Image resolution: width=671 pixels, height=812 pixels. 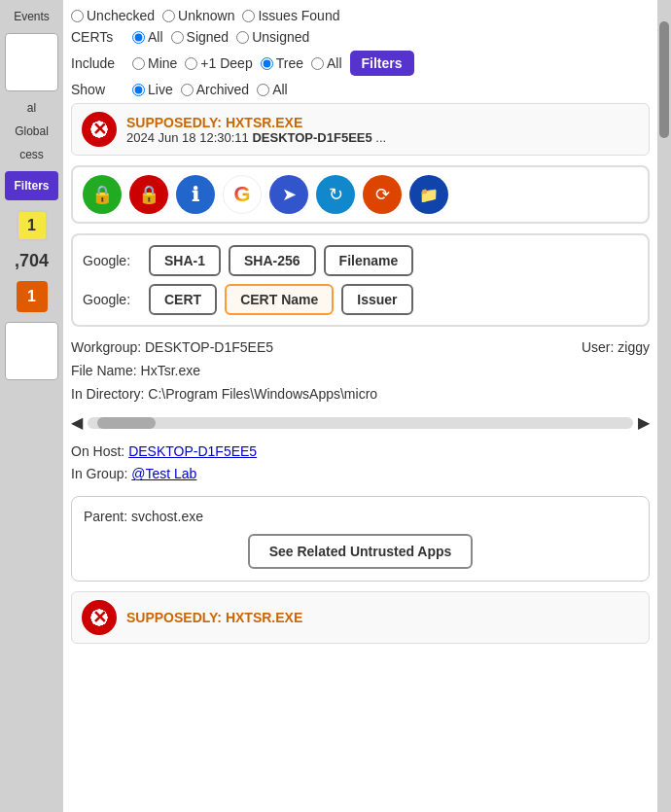 What do you see at coordinates (360, 539) in the screenshot?
I see `related-apps-box: Parent: svchost.exe See Related Untruste…` at bounding box center [360, 539].